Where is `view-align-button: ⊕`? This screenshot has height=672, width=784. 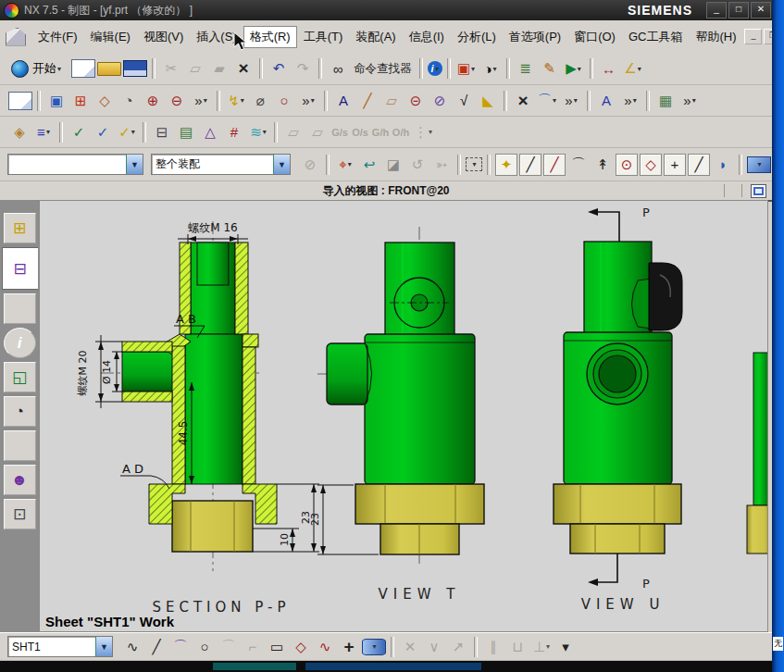 view-align-button: ⊕ is located at coordinates (153, 101).